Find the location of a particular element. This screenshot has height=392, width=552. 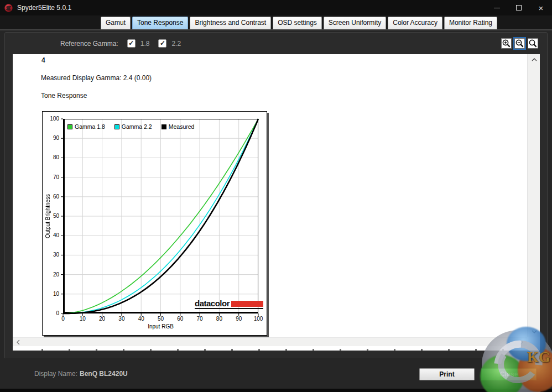

legend-label: Gamma 1.8 is located at coordinates (90, 127).